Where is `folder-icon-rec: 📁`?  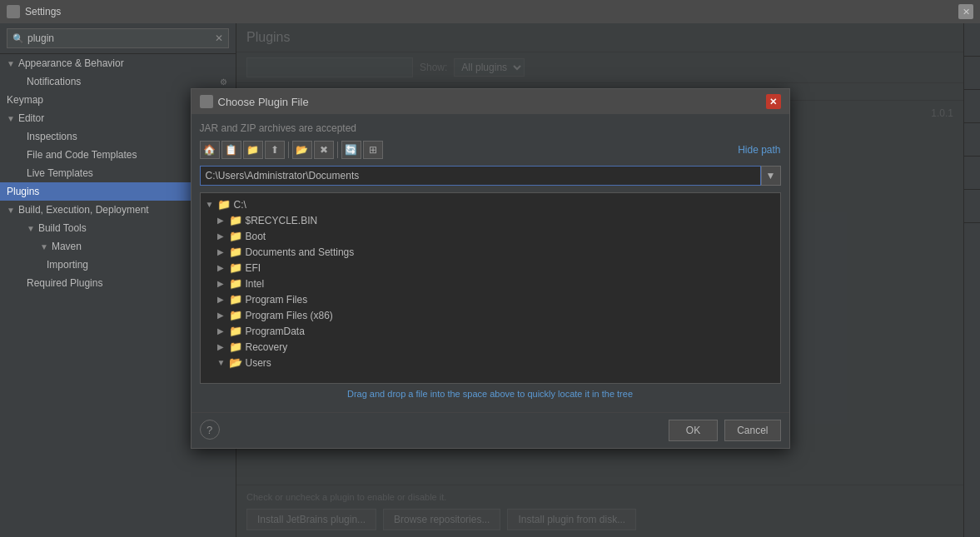 folder-icon-rec: 📁 is located at coordinates (240, 346).